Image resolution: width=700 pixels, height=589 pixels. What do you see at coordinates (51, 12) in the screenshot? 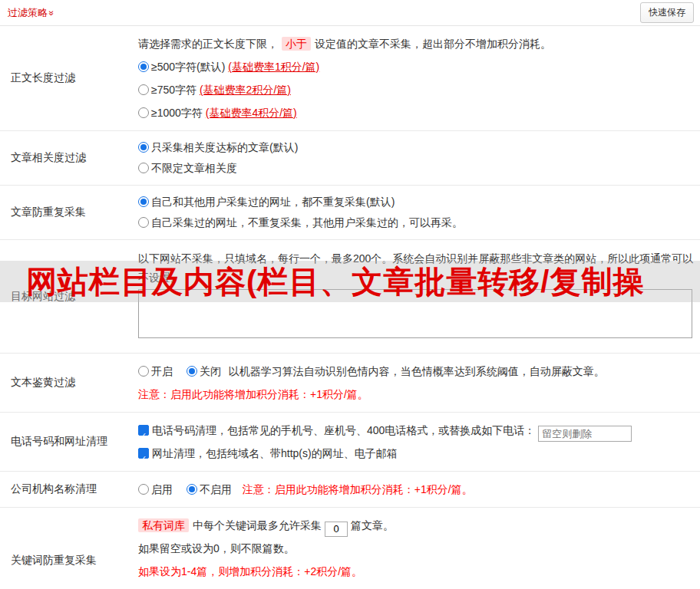
I see `chevron-down-icon: »` at bounding box center [51, 12].